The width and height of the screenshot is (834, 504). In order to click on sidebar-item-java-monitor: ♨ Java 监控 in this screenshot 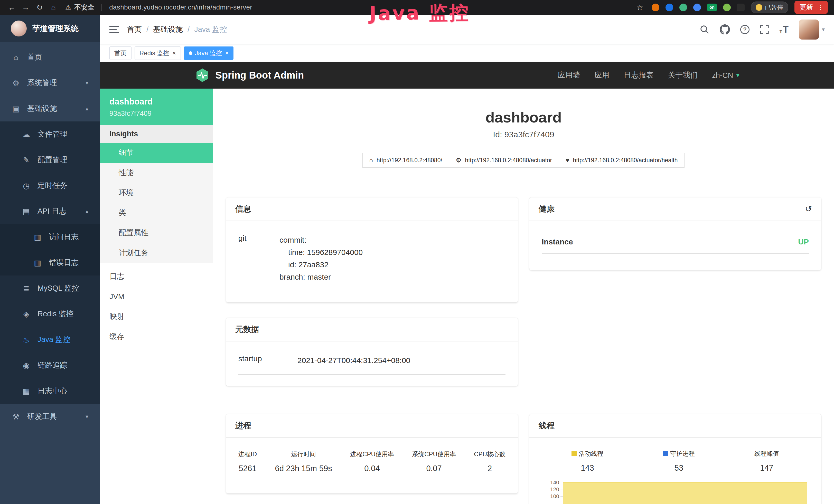, I will do `click(50, 340)`.